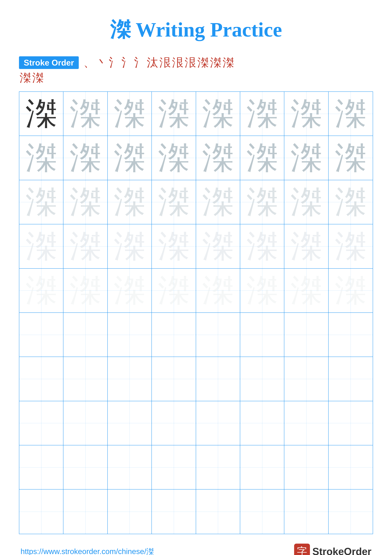 This screenshot has width=392, height=555. What do you see at coordinates (196, 30) in the screenshot?
I see `page-title: 滐 Writing Practice` at bounding box center [196, 30].